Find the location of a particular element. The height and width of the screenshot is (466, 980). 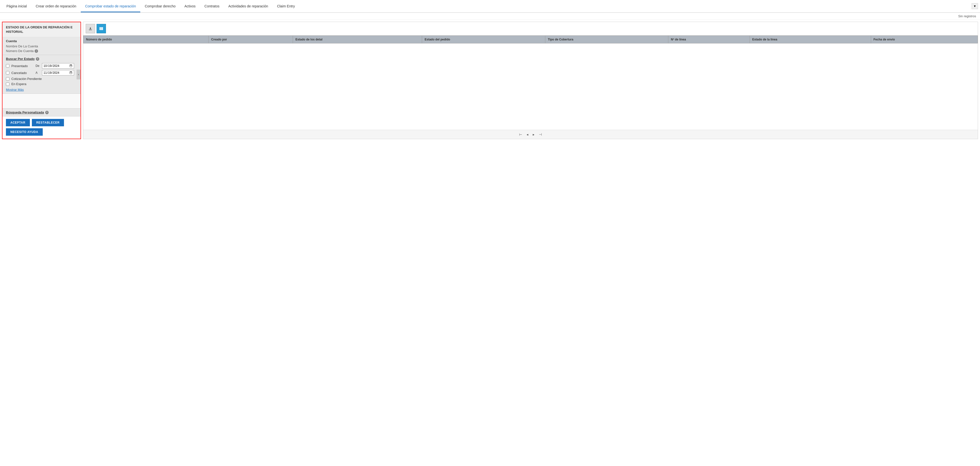

tab-contratos: Contratos is located at coordinates (212, 6).